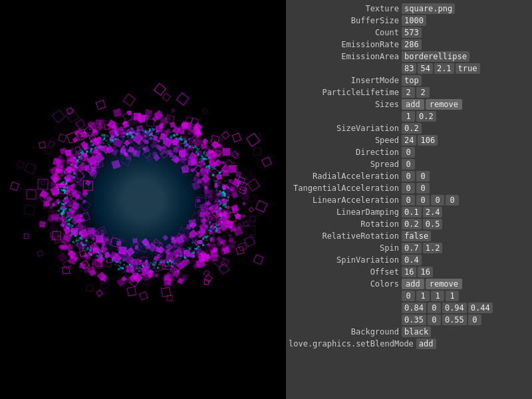 The height and width of the screenshot is (399, 532). Describe the element at coordinates (412, 33) in the screenshot. I see `property-values: 573` at that location.